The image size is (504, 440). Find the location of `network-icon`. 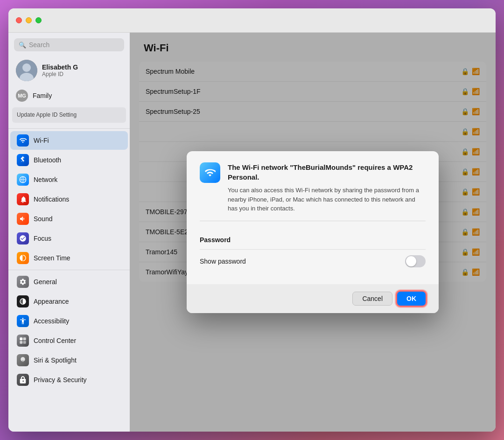

network-icon is located at coordinates (23, 180).